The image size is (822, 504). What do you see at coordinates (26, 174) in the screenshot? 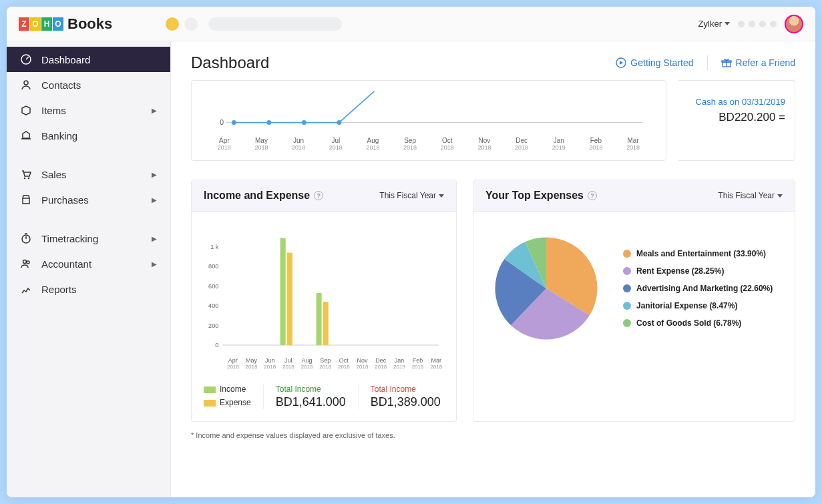
I see `sales-icon` at bounding box center [26, 174].